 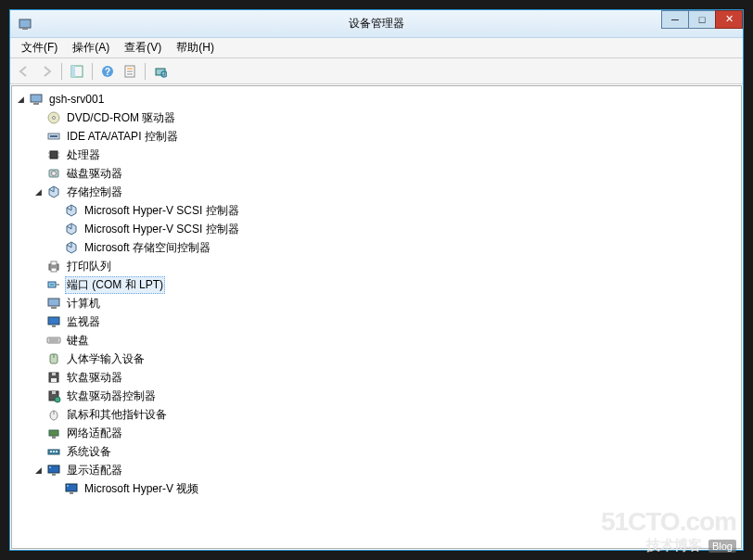 What do you see at coordinates (54, 285) in the screenshot?
I see `port-icon` at bounding box center [54, 285].